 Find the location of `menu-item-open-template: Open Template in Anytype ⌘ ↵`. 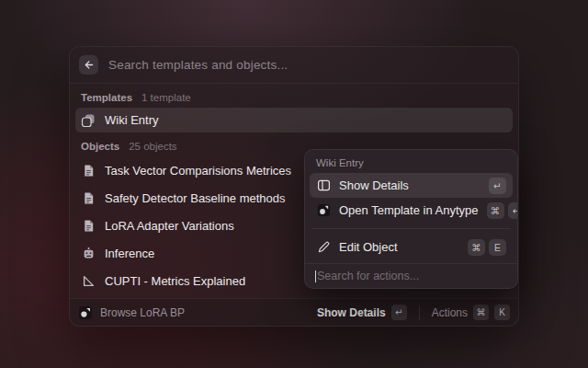

menu-item-open-template: Open Template in Anytype ⌘ ↵ is located at coordinates (412, 210).